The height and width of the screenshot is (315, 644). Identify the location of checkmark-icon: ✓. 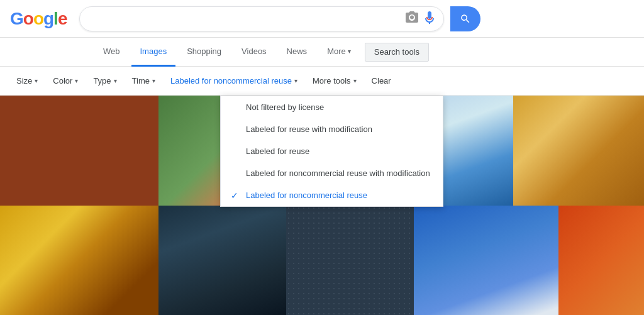
(235, 196).